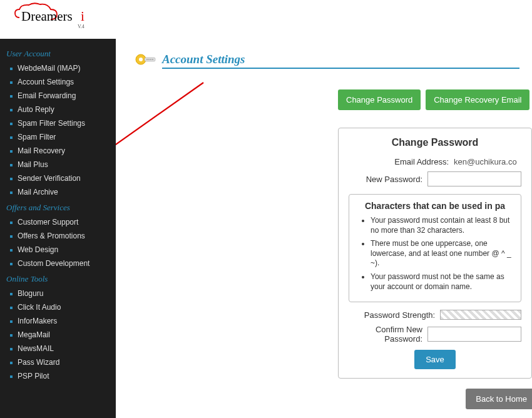  Describe the element at coordinates (58, 68) in the screenshot. I see `sidebar-item-webdemail-imap-: WebdeMail (IMAP)` at that location.